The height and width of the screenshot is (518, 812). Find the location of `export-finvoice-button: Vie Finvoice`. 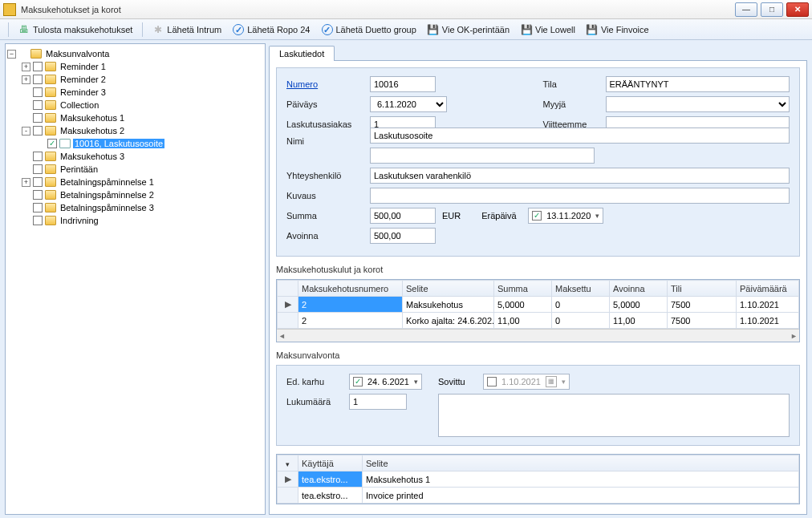

export-finvoice-button: Vie Finvoice is located at coordinates (618, 30).